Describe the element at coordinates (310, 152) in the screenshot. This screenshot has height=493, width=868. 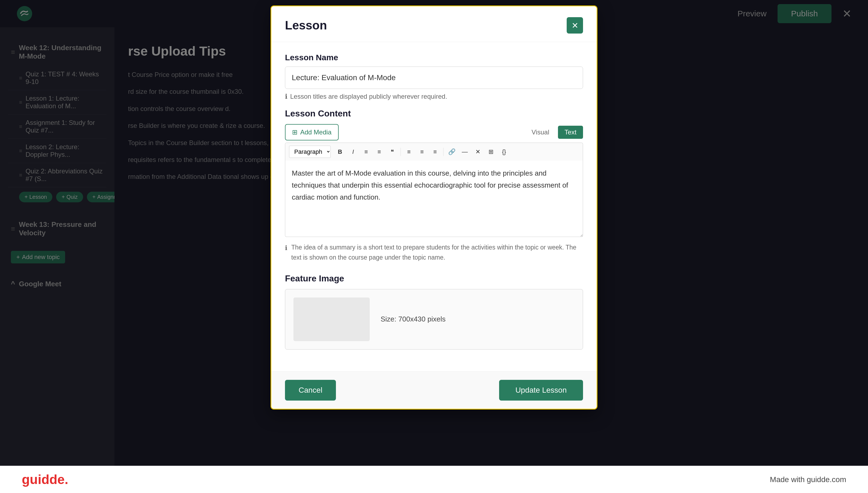
I see `paragraph-select: Paragraph` at that location.